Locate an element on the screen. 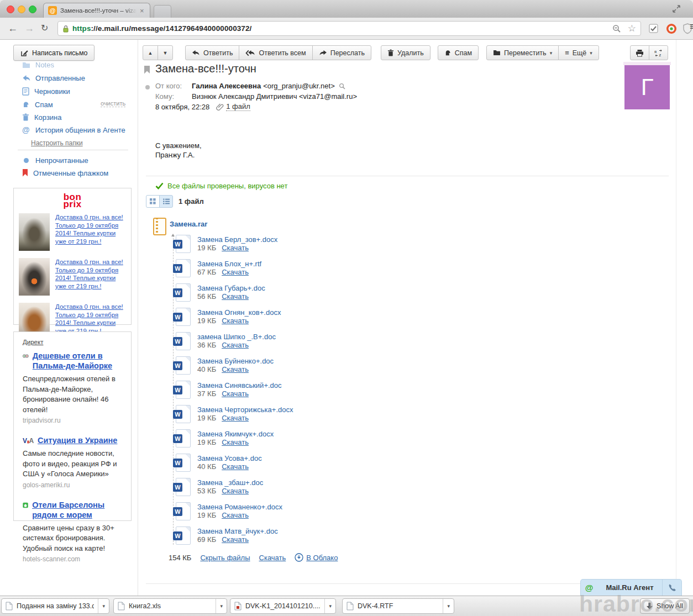 Image resolution: width=693 pixels, height=616 pixels. hide-files-link: Скрыть файлы is located at coordinates (225, 558).